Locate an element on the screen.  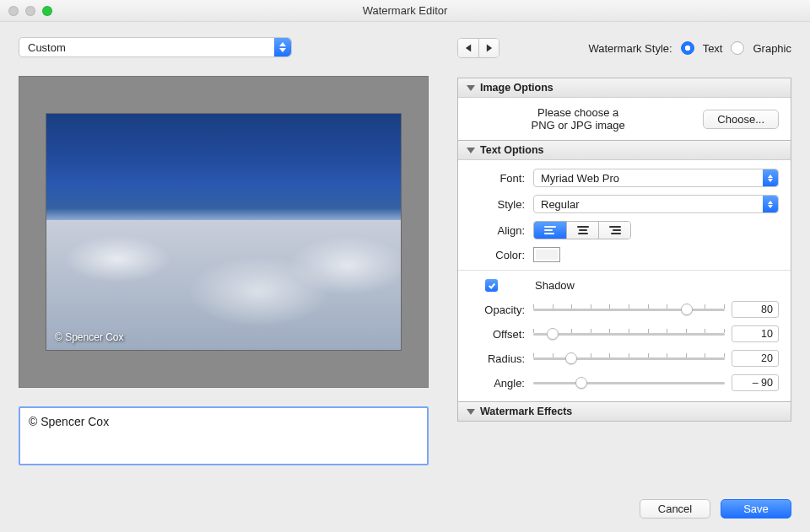
text-options-title: Text Options is located at coordinates (511, 150).